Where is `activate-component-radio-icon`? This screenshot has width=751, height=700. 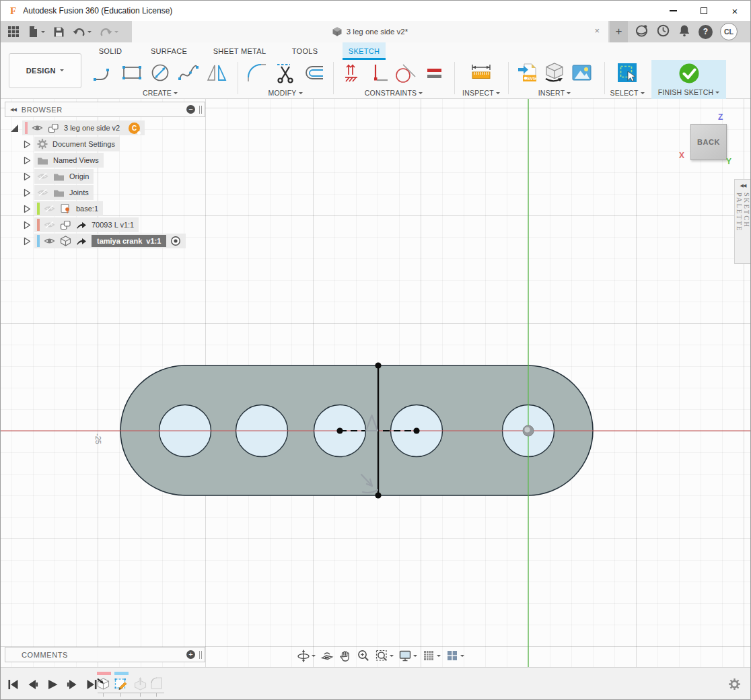 activate-component-radio-icon is located at coordinates (176, 241).